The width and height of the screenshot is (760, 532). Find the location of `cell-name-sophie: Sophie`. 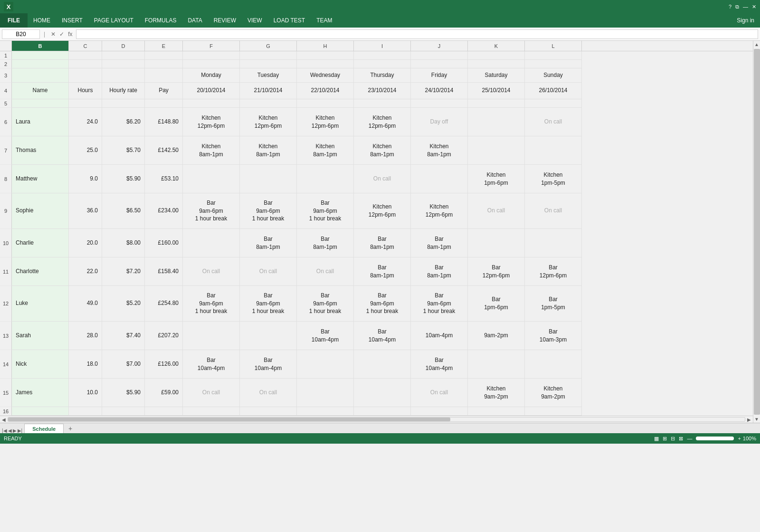

cell-name-sophie: Sophie is located at coordinates (40, 211).